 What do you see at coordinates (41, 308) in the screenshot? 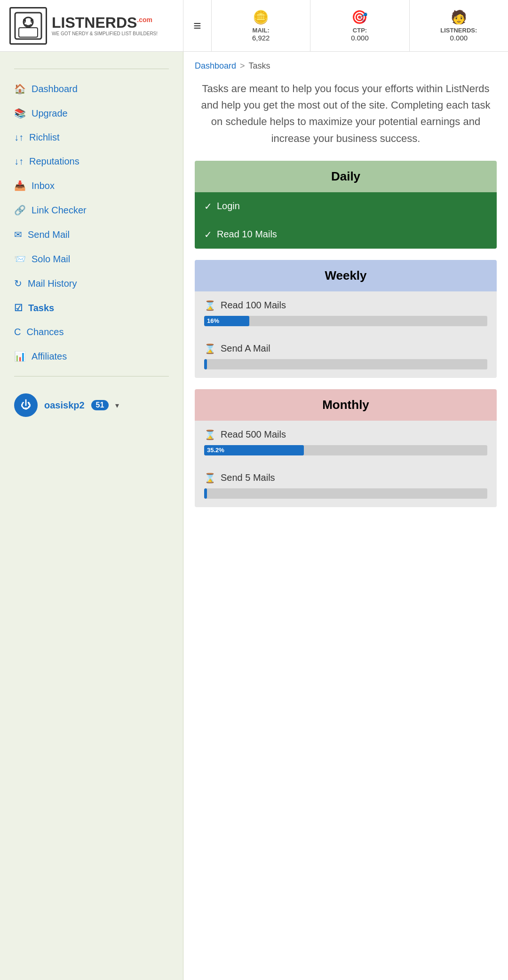
I see `nav-label-tasks: Tasks` at bounding box center [41, 308].